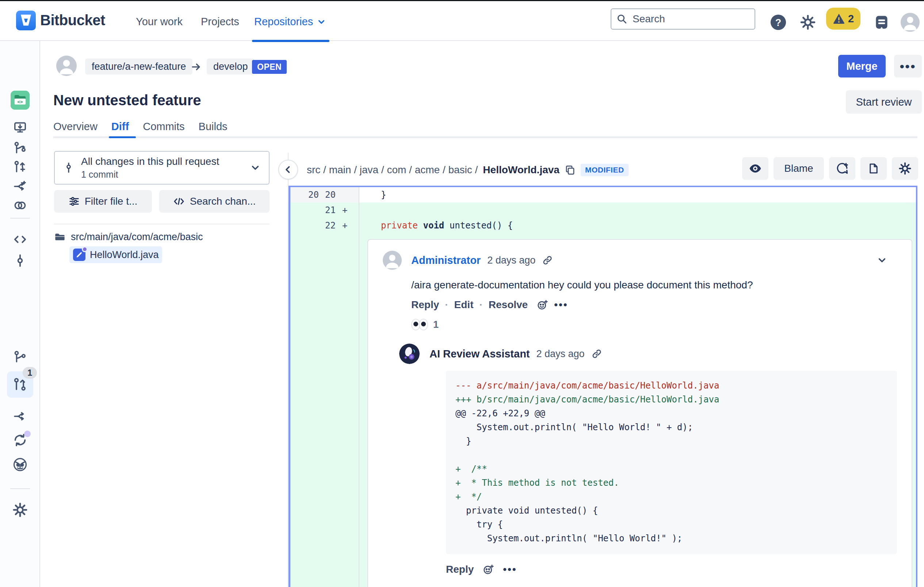 Image resolution: width=924 pixels, height=587 pixels. Describe the element at coordinates (673, 385) in the screenshot. I see `code-line: --- a/src/main/java/com/acme/basic/Hello…` at that location.